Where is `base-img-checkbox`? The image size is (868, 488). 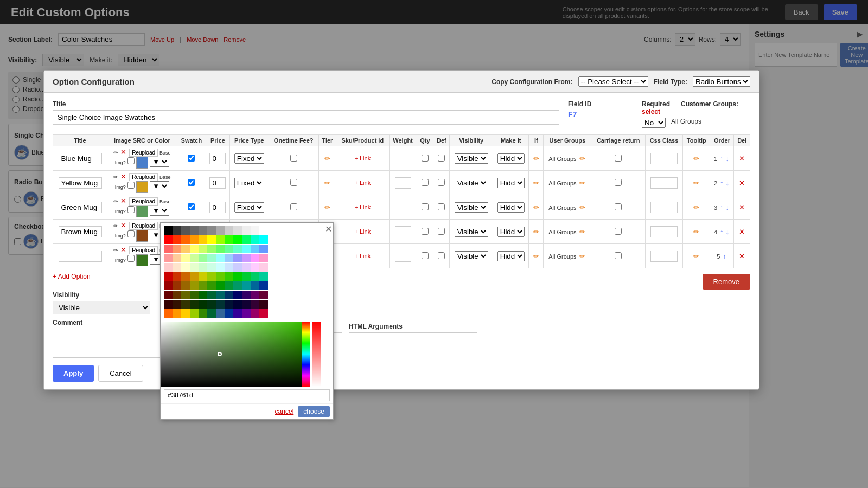 base-img-checkbox is located at coordinates (131, 209).